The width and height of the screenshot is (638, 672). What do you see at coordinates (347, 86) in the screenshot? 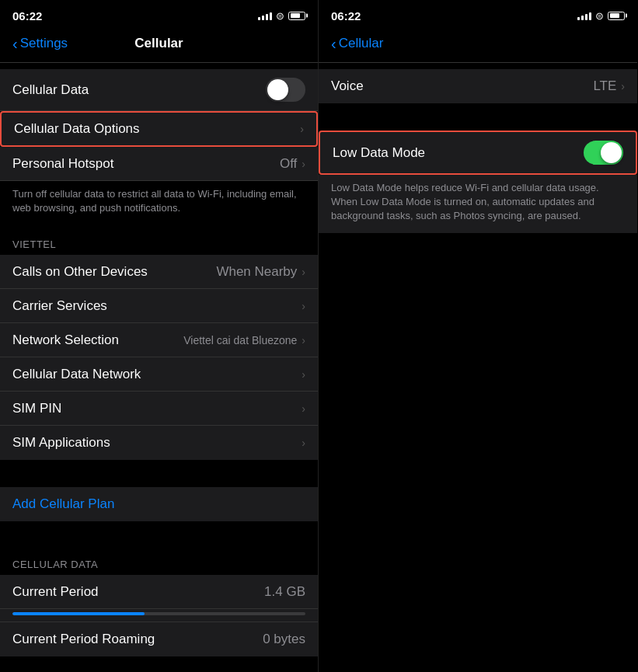
I see `voice-label: Voice` at bounding box center [347, 86].